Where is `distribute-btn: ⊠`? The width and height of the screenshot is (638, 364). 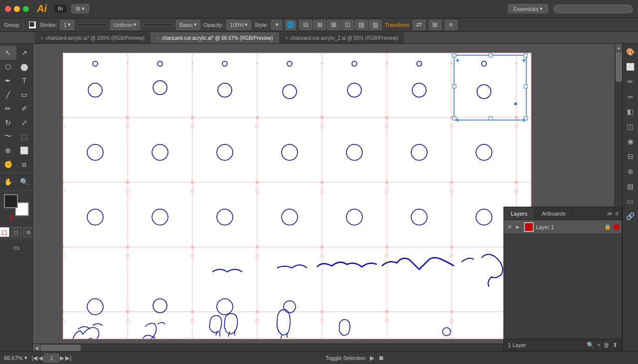 distribute-btn: ⊠ is located at coordinates (333, 25).